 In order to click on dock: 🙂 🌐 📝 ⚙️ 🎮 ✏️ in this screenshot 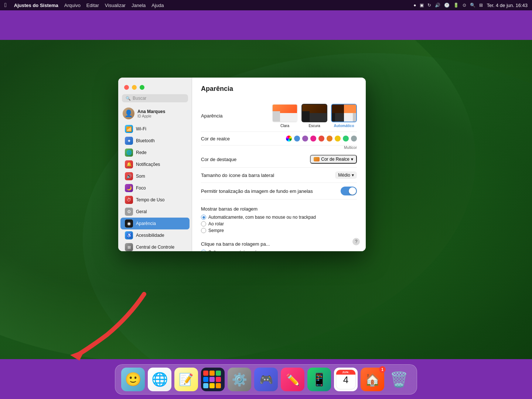, I will do `click(266, 379)`.